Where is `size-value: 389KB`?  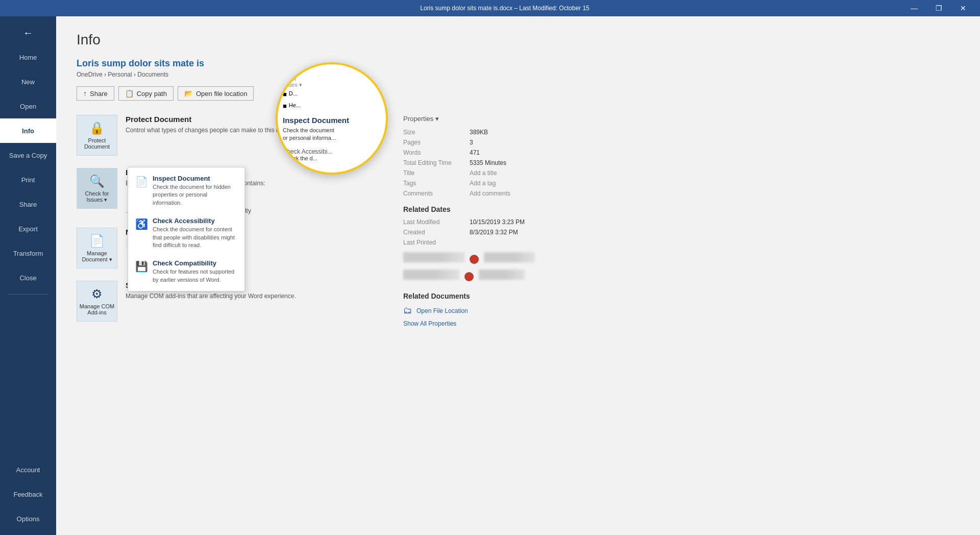 size-value: 389KB is located at coordinates (533, 132).